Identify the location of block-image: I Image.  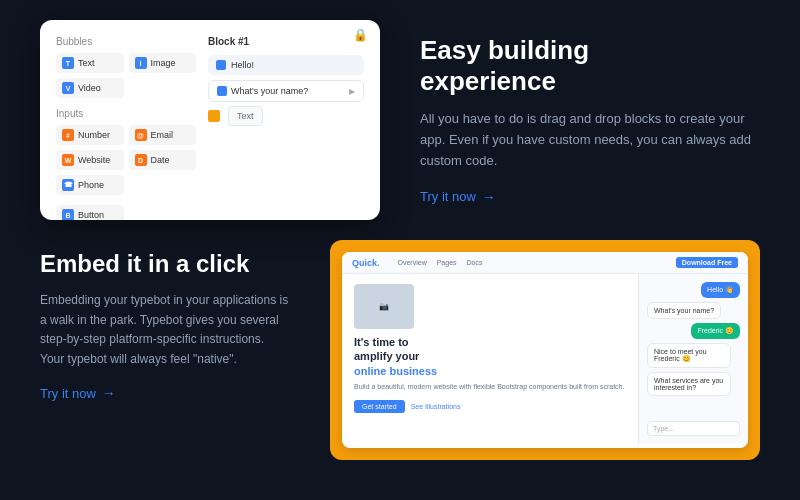
(163, 63).